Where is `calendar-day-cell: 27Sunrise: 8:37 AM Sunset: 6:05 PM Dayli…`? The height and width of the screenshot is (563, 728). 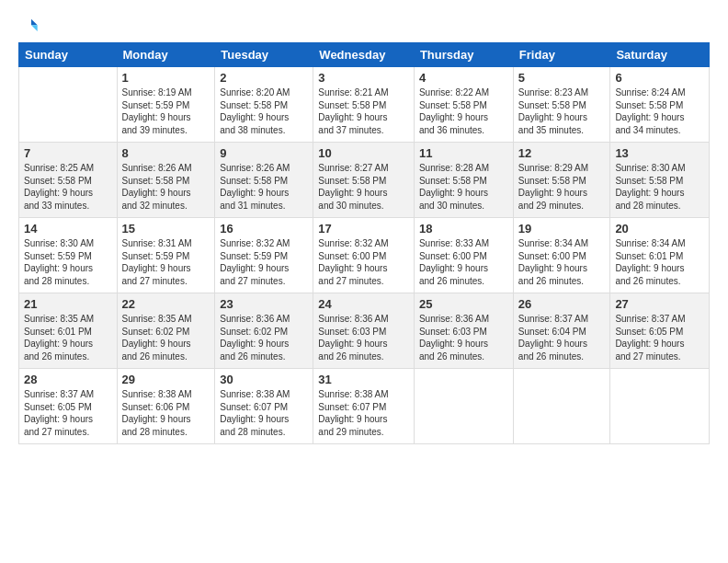 calendar-day-cell: 27Sunrise: 8:37 AM Sunset: 6:05 PM Dayli… is located at coordinates (660, 331).